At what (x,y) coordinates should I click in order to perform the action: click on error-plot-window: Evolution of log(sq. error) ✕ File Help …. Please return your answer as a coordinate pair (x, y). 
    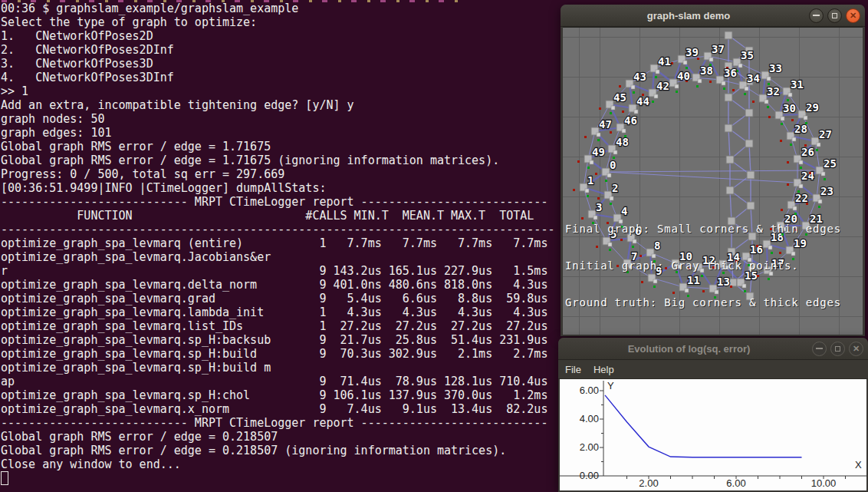
    Looking at the image, I should click on (713, 414).